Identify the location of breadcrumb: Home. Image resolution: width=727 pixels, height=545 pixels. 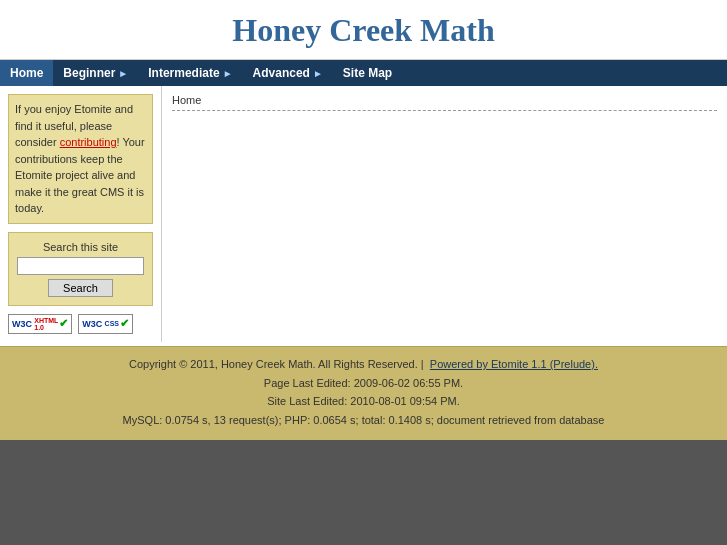
(444, 102).